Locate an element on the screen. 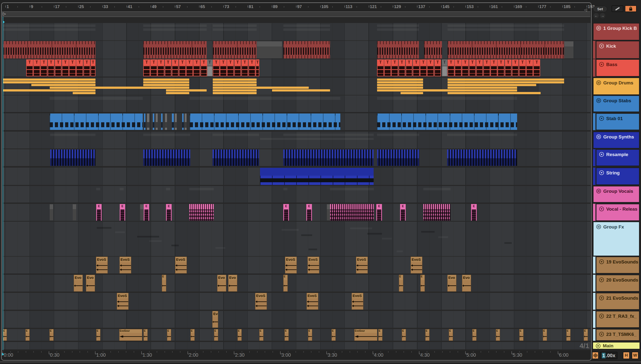  track-header-resample: Resample is located at coordinates (618, 158).